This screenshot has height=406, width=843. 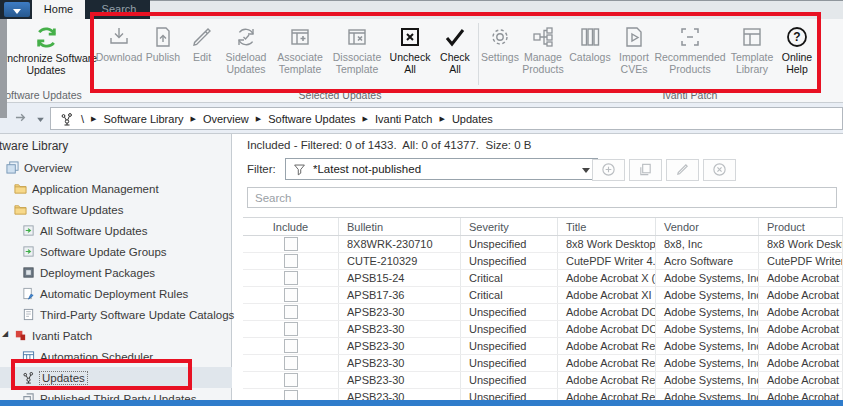 What do you see at coordinates (17, 10) in the screenshot?
I see `app-menu-button` at bounding box center [17, 10].